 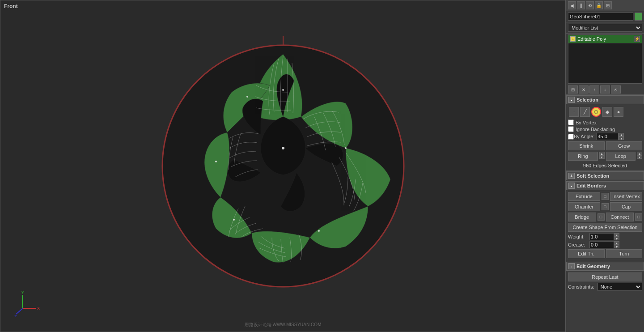 What do you see at coordinates (608, 5) in the screenshot?
I see `toolbar-grid-icon: ⊞` at bounding box center [608, 5].